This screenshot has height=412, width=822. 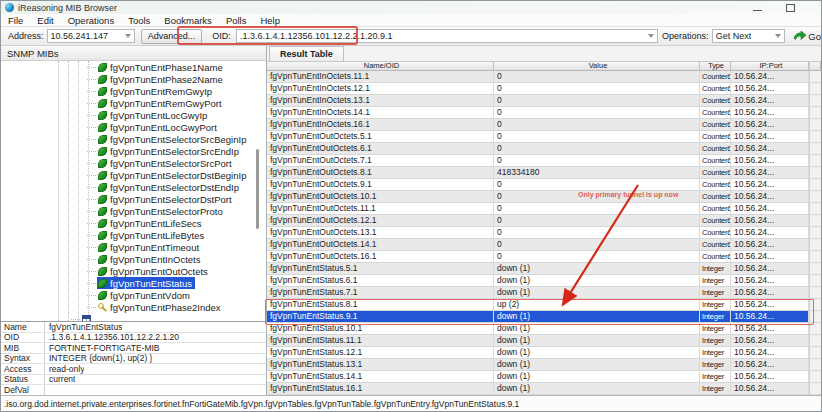 What do you see at coordinates (544, 221) in the screenshot?
I see `result-table-row: fgVpnTunEntOutOctets.12.1 0 Counter64 10…` at bounding box center [544, 221].